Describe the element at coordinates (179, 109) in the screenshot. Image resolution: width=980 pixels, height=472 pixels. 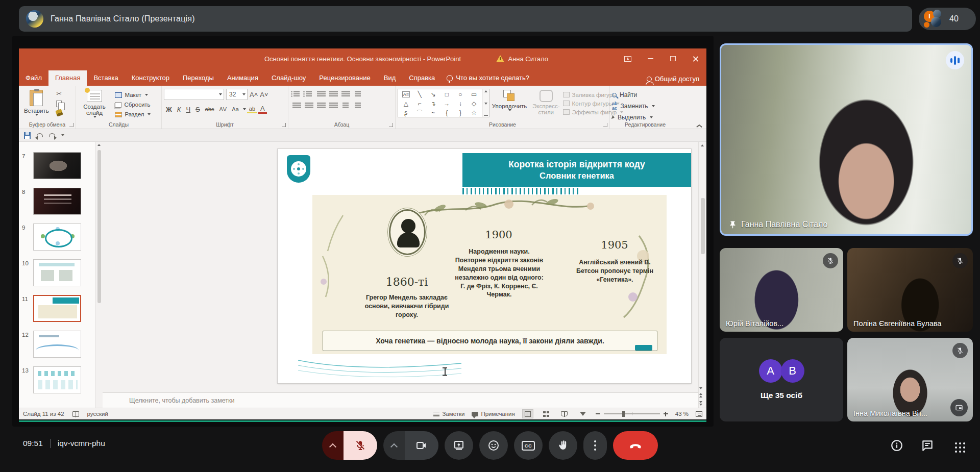
I see `italic-button: К` at that location.